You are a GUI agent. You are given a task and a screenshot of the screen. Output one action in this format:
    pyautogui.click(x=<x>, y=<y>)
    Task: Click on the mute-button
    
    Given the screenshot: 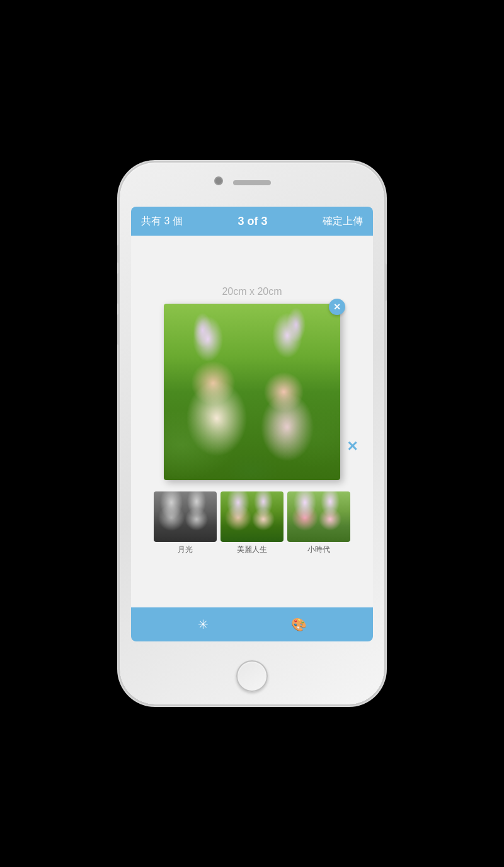 What is the action you would take?
    pyautogui.click(x=118, y=254)
    